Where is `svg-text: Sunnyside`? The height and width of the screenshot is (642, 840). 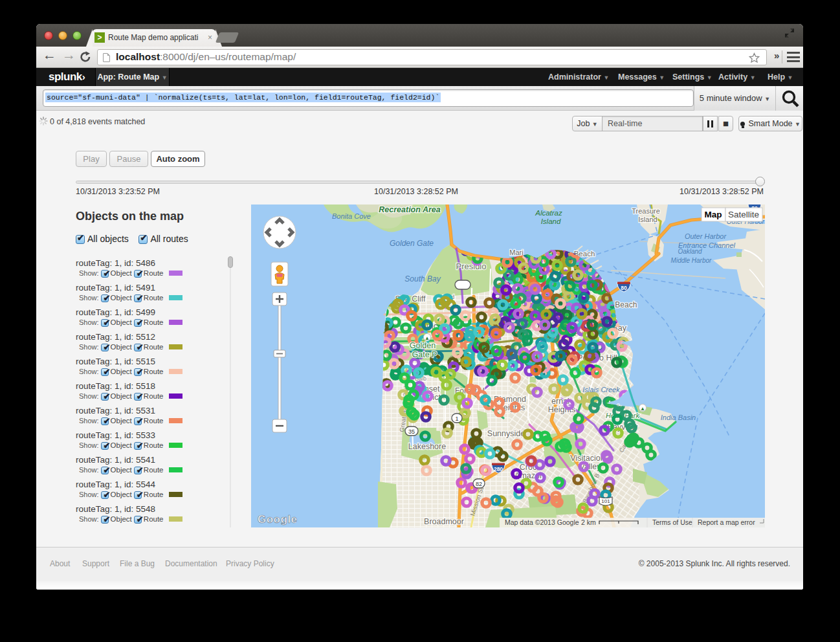 svg-text: Sunnyside is located at coordinates (506, 434).